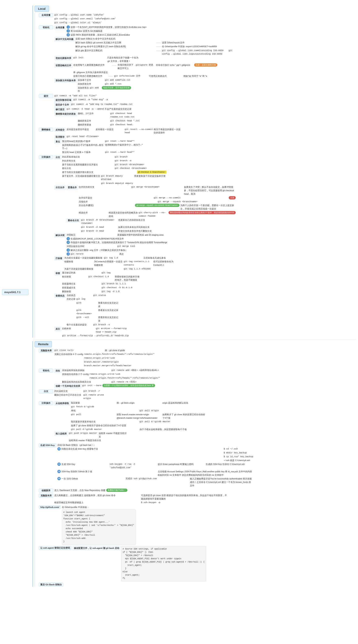  I want to click on tag-cmd-2: git tag contacts_1.1 contacts, so click(138, 264).